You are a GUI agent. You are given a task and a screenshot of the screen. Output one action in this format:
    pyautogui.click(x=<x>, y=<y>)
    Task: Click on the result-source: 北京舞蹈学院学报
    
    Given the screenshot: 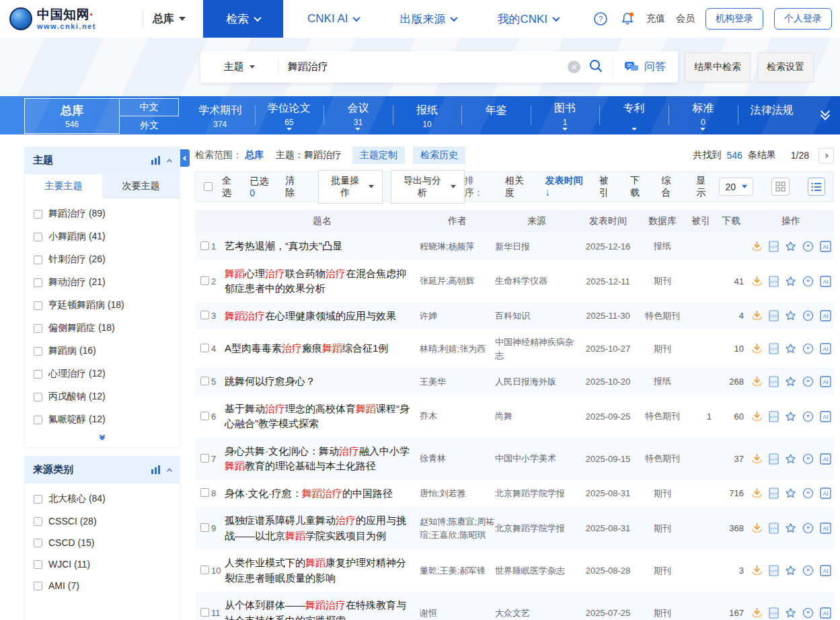 What is the action you would take?
    pyautogui.click(x=537, y=494)
    